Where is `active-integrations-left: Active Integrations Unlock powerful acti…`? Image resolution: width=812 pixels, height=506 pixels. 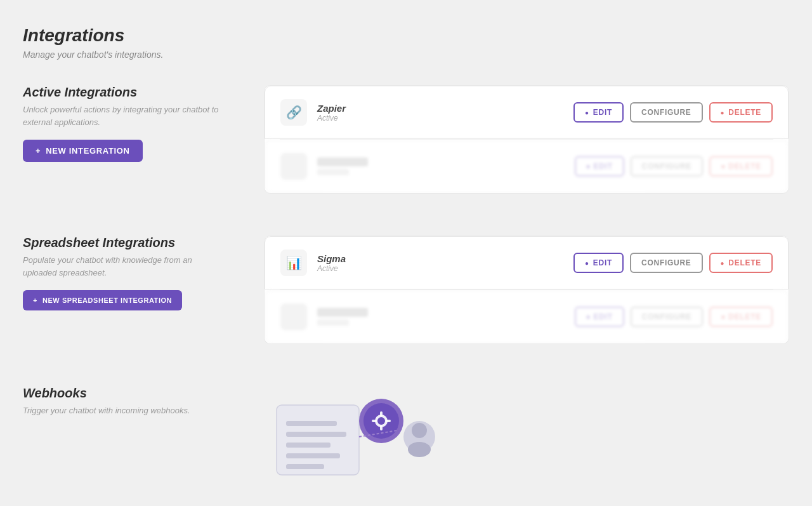
active-integrations-left: Active Integrations Unlock powerful acti… is located at coordinates (143, 123).